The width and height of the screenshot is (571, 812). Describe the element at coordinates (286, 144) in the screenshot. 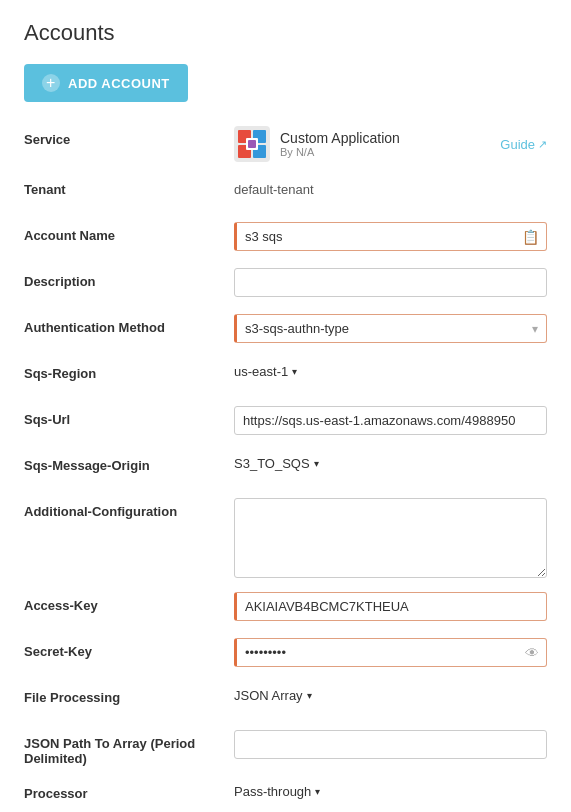

I see `service-row: Service Custom Application By` at that location.